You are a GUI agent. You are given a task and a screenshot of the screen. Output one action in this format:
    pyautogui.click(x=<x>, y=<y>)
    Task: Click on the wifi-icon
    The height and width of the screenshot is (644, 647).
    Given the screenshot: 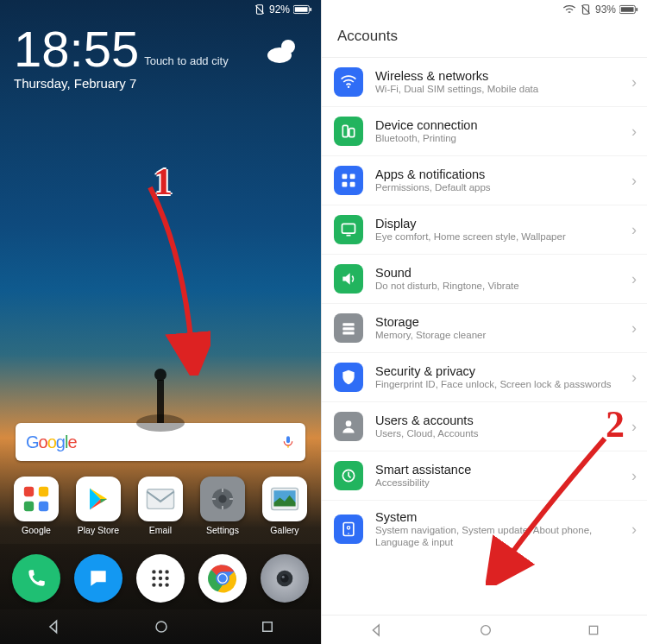 What is the action you would take?
    pyautogui.click(x=349, y=82)
    